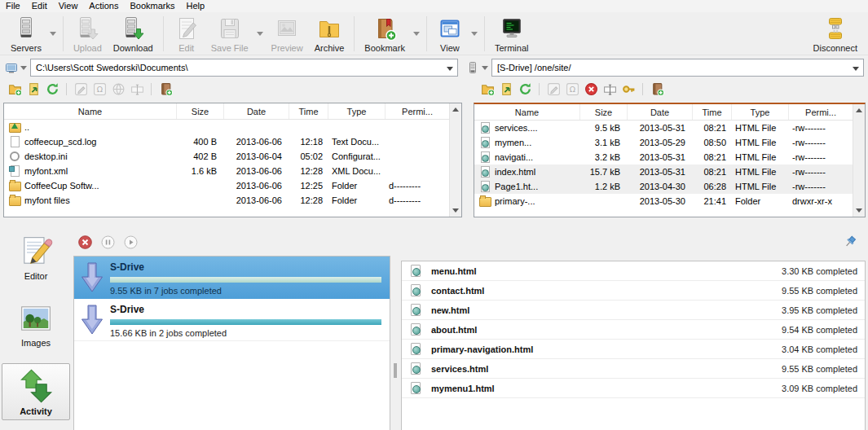 The width and height of the screenshot is (868, 430). I want to click on download-button: Download, so click(134, 34).